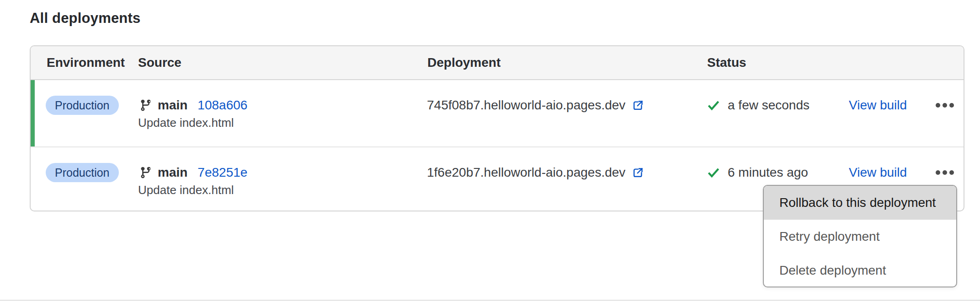  Describe the element at coordinates (769, 105) in the screenshot. I see `status-time: a few seconds` at that location.